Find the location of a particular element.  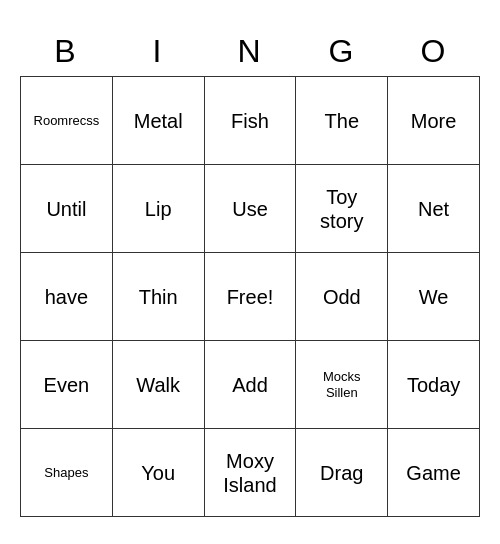

grid-cell: Today is located at coordinates (434, 385).